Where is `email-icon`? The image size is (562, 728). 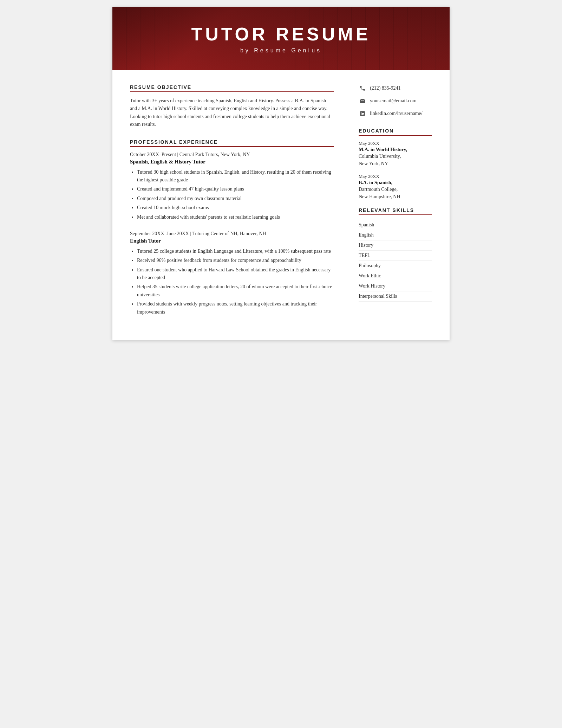
email-icon is located at coordinates (362, 101).